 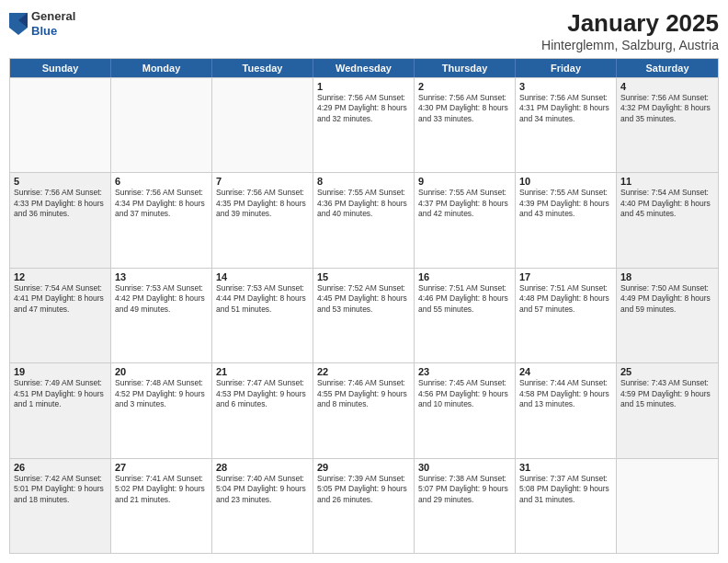 What do you see at coordinates (263, 316) in the screenshot?
I see `calendar-cell: 14Sunrise: 7:53 AM Sunset: 4:44 PM Dayli…` at bounding box center [263, 316].